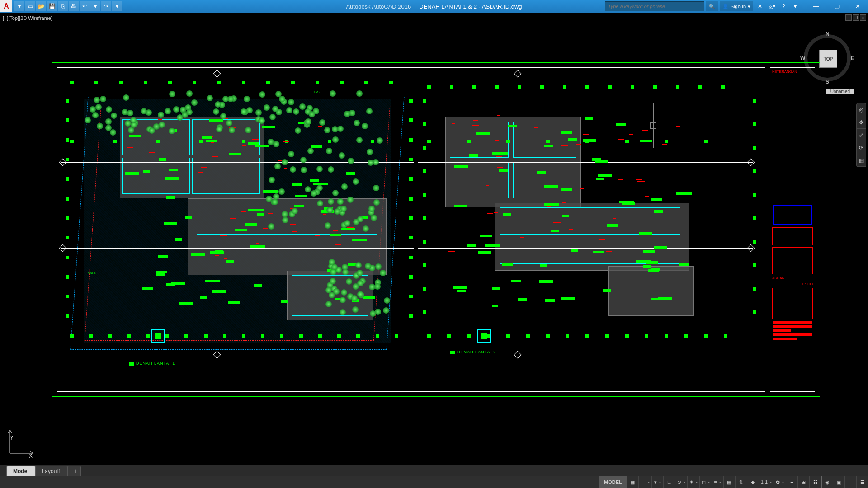 The width and height of the screenshot is (868, 488). I want to click on annotation-scale-button: 1:1, so click(766, 482).